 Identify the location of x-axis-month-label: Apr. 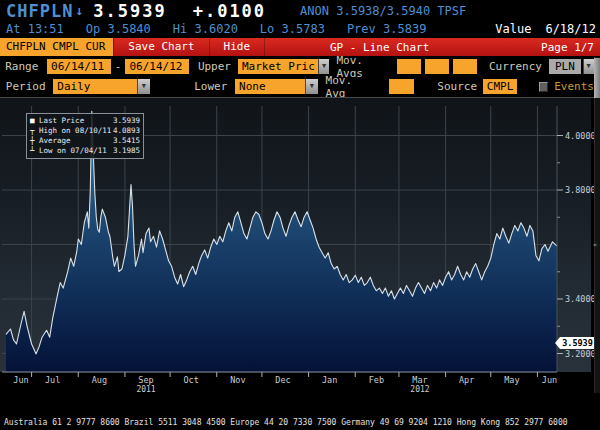
(466, 380).